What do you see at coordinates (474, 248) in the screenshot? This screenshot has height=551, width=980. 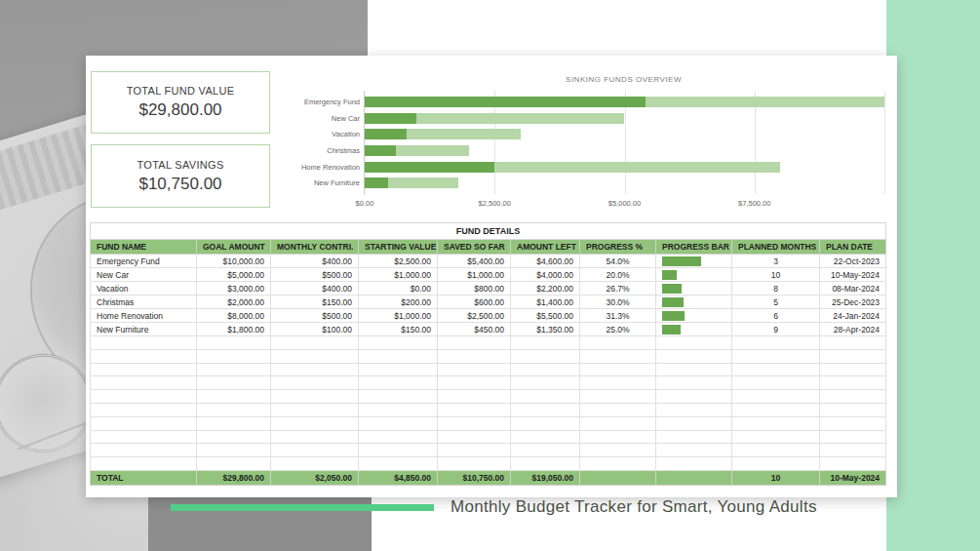 I see `column-header: SAVED SO FAR` at bounding box center [474, 248].